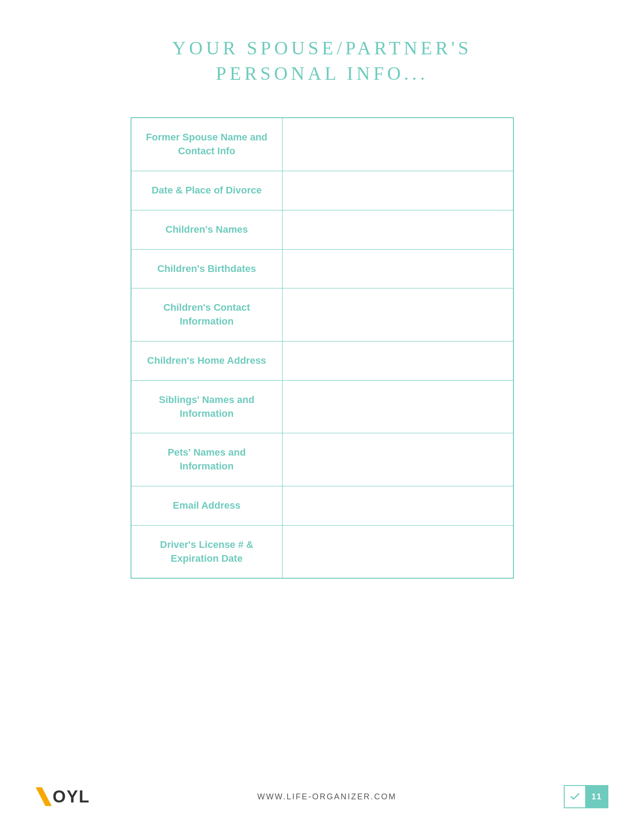 The height and width of the screenshot is (835, 644). Describe the element at coordinates (207, 190) in the screenshot. I see `row-label: Date & Place of Divorce` at that location.